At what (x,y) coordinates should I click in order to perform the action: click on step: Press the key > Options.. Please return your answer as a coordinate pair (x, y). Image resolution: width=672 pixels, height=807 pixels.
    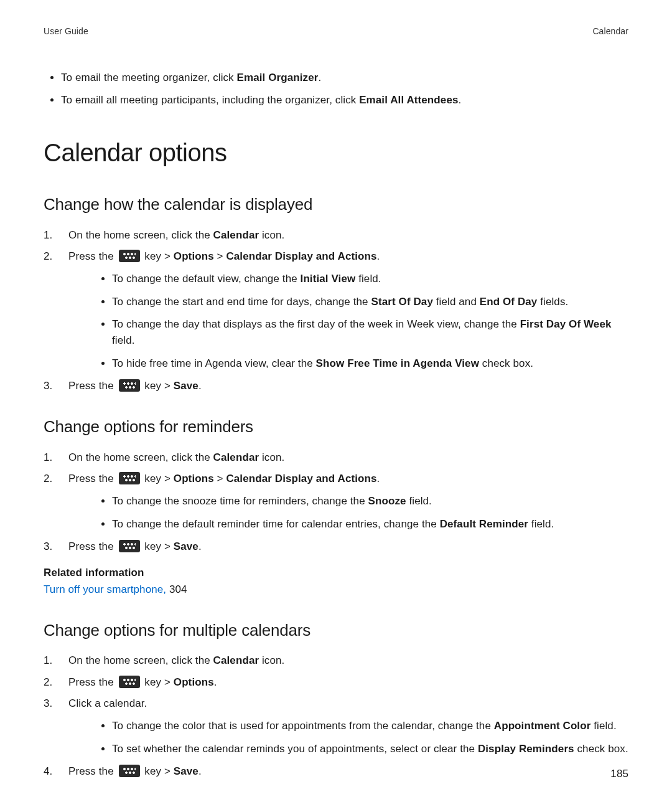
    Looking at the image, I should click on (336, 682).